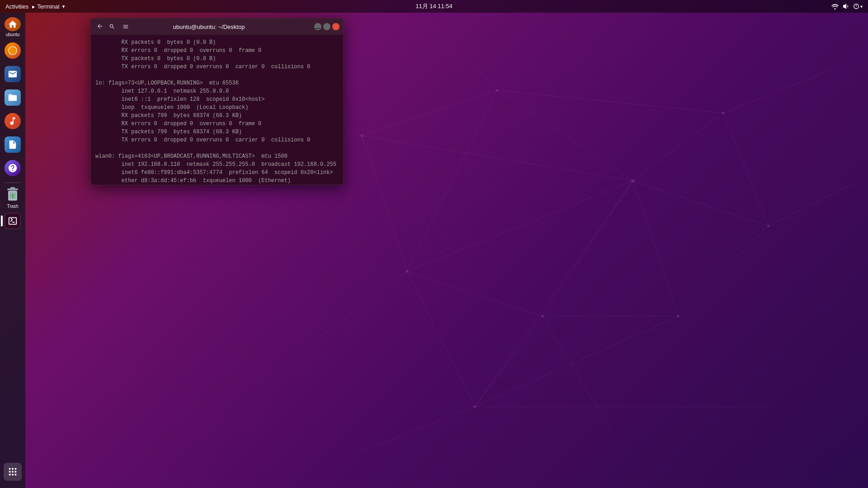  I want to click on topbar-terminal-label: ▸ Terminal ▼, so click(49, 6).